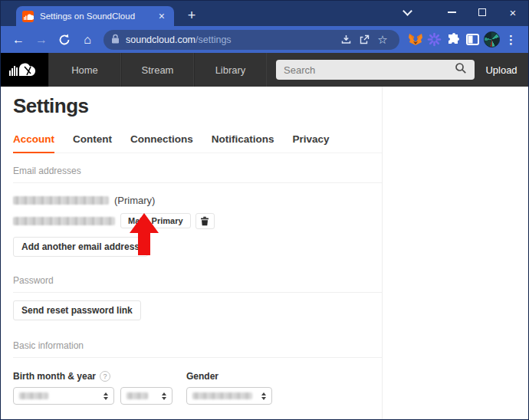 The height and width of the screenshot is (420, 529). Describe the element at coordinates (213, 40) in the screenshot. I see `url-path: /settings` at that location.